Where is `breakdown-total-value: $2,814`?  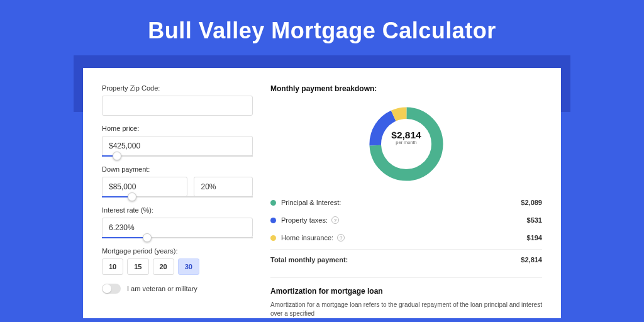 breakdown-total-value: $2,814 is located at coordinates (531, 260).